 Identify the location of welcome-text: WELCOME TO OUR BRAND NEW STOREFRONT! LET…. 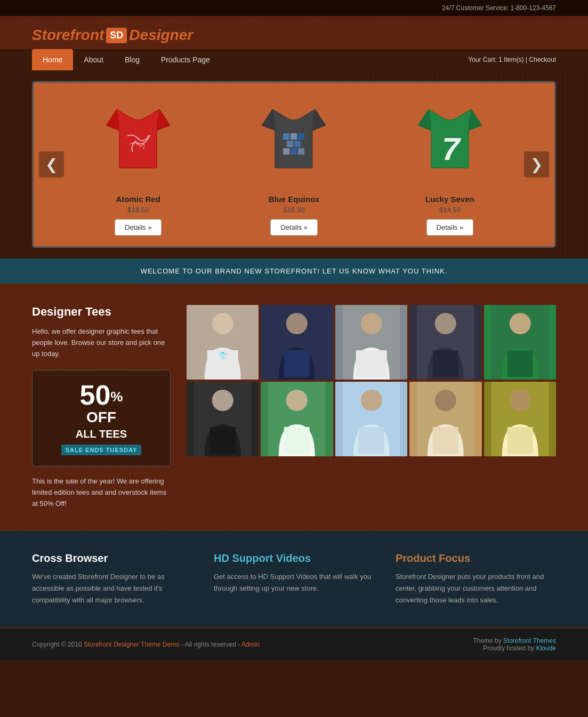
(294, 271).